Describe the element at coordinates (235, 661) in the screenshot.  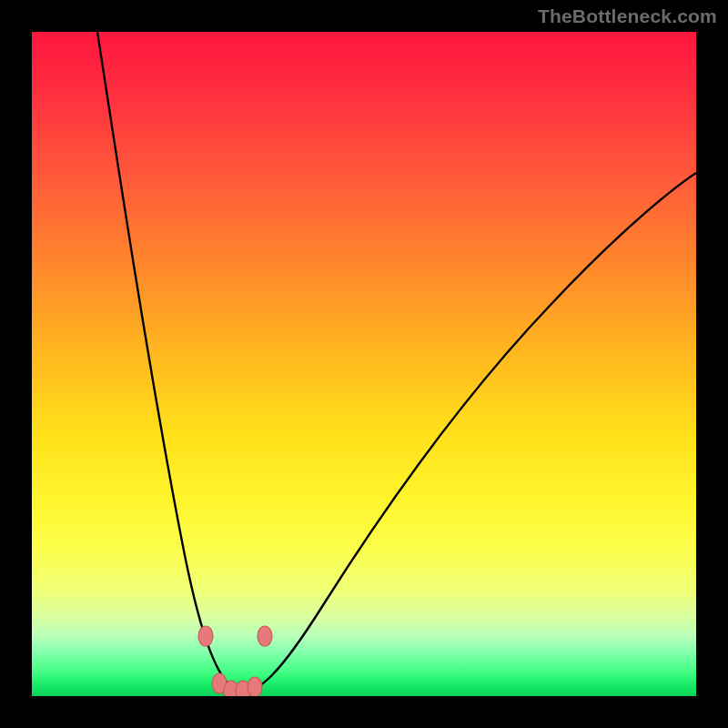
I see `marker-group` at that location.